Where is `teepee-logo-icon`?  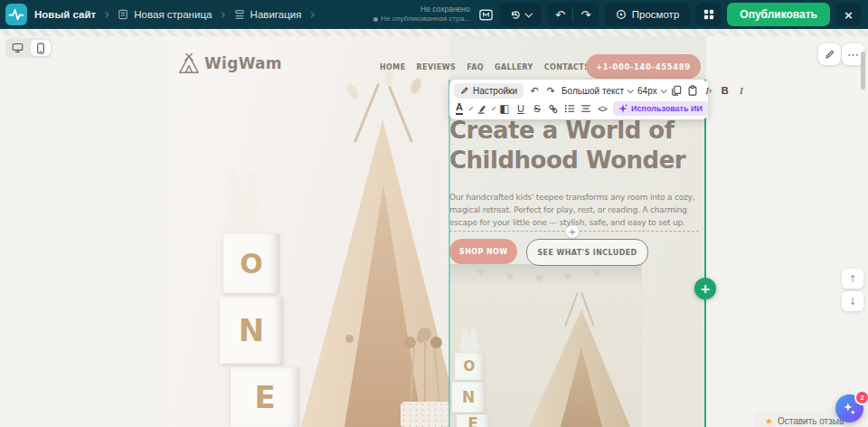
teepee-logo-icon is located at coordinates (189, 63).